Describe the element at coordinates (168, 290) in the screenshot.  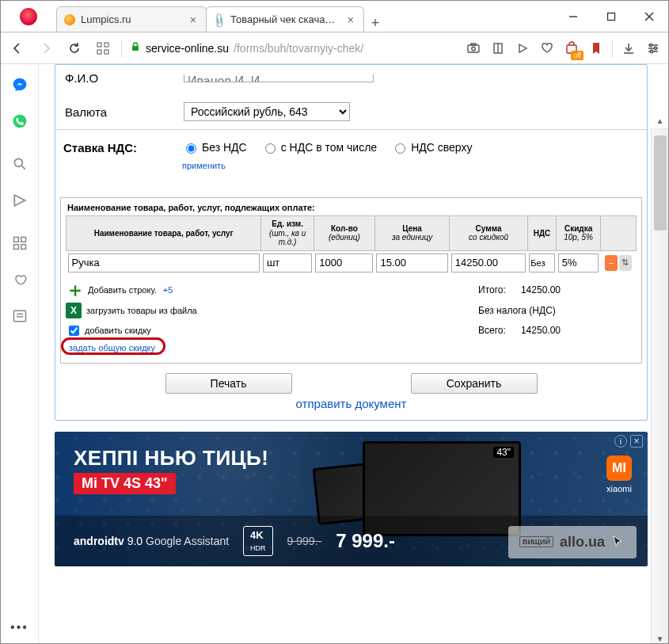
I see `add-five-link: +5` at that location.